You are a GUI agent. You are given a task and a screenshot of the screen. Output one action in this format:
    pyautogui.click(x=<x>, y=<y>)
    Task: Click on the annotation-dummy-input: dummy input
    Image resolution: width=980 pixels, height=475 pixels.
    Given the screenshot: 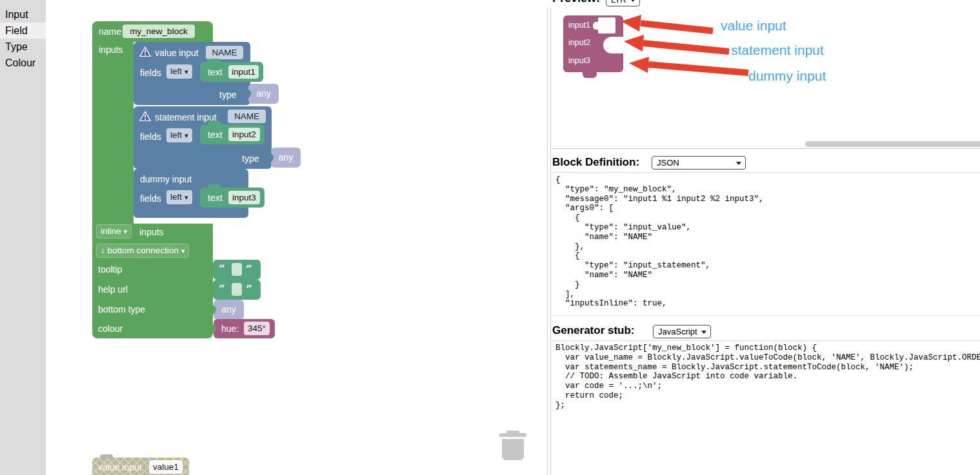 What is the action you would take?
    pyautogui.click(x=787, y=76)
    